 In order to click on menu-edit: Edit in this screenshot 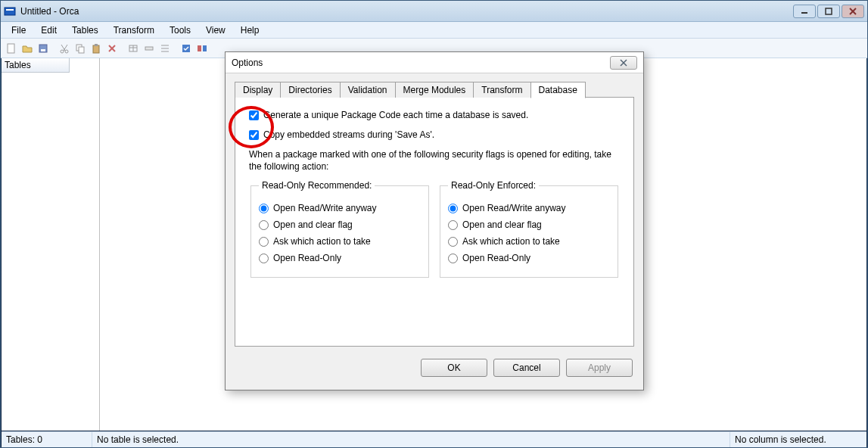, I will do `click(48, 30)`.